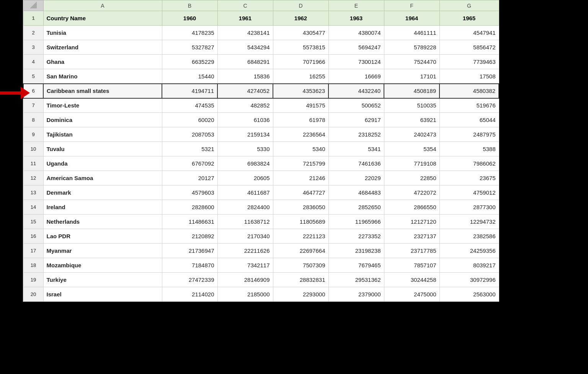 This screenshot has height=374, width=588. What do you see at coordinates (412, 47) in the screenshot?
I see `cell-f: 5789228` at bounding box center [412, 47].